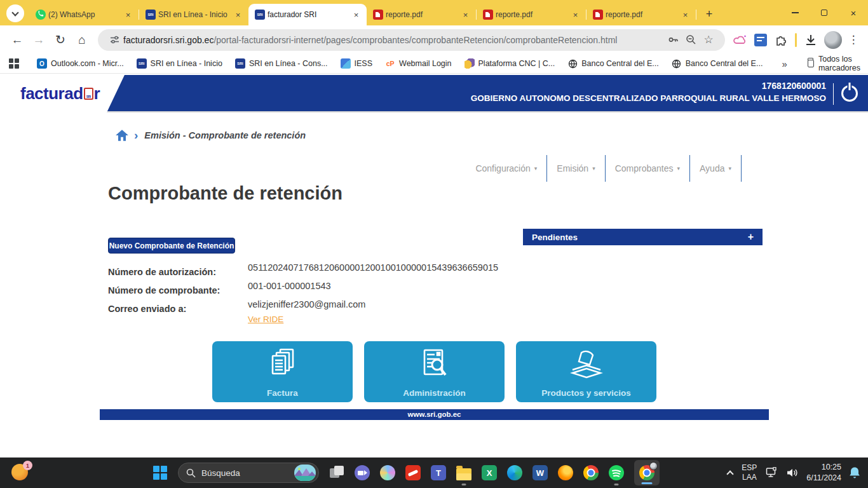  What do you see at coordinates (673, 40) in the screenshot?
I see `password-key-icon` at bounding box center [673, 40].